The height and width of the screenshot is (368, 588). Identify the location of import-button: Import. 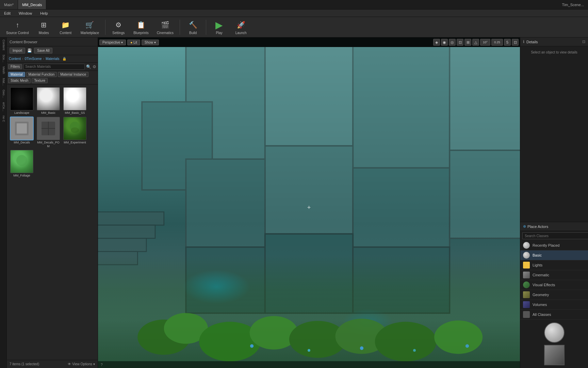
(17, 50).